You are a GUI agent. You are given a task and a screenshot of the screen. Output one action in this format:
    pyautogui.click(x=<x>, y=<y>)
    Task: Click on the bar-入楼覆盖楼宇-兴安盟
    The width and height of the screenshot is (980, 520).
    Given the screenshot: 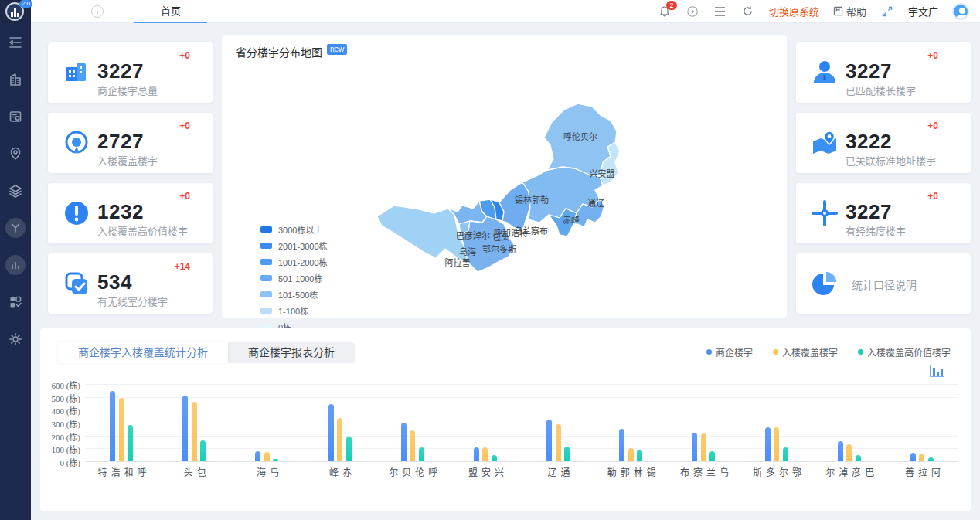 What is the action you would take?
    pyautogui.click(x=485, y=454)
    